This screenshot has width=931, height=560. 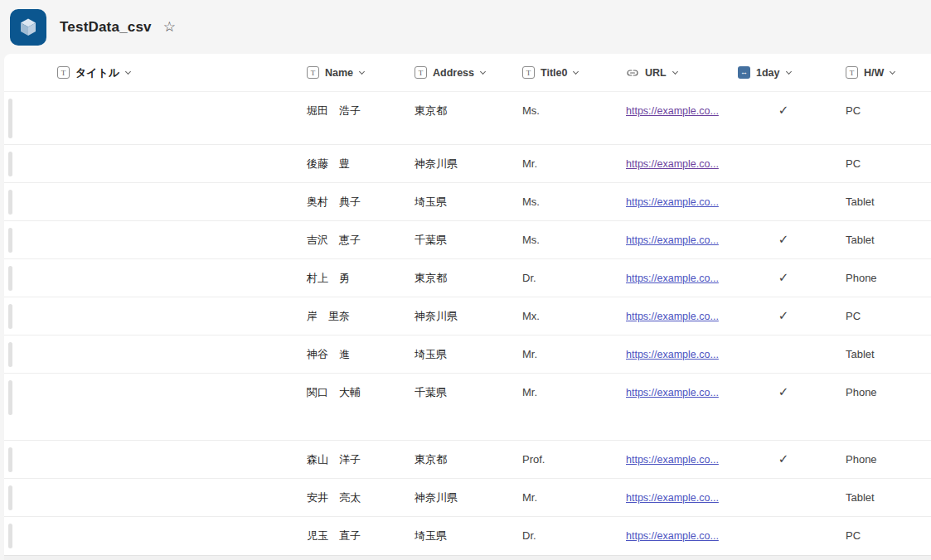 What do you see at coordinates (468, 278) in the screenshot?
I see `table-row: 村上 勇東京都Dr.https://example.co...✓Phone` at bounding box center [468, 278].